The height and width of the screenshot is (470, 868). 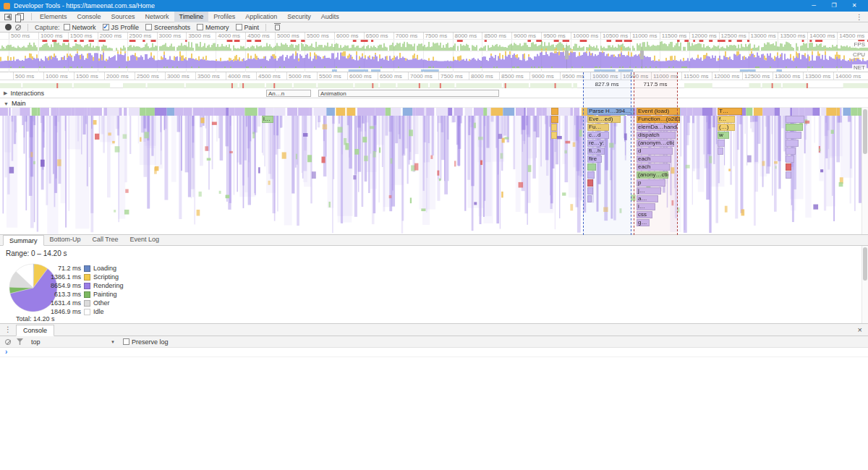 I want to click on window-control-button: ─, so click(x=814, y=6).